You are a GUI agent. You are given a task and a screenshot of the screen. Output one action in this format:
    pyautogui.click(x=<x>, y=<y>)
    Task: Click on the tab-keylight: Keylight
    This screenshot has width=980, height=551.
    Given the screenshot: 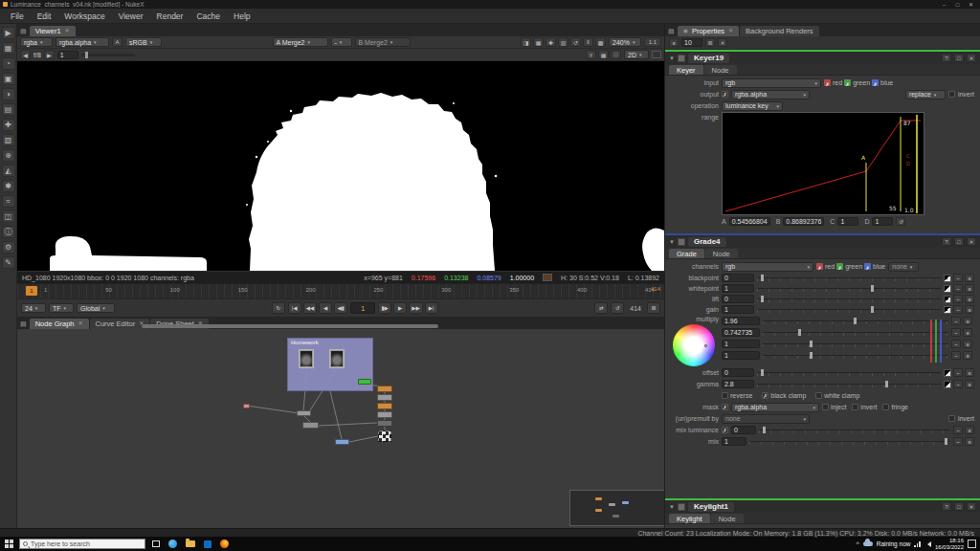 What is the action you would take?
    pyautogui.click(x=689, y=518)
    